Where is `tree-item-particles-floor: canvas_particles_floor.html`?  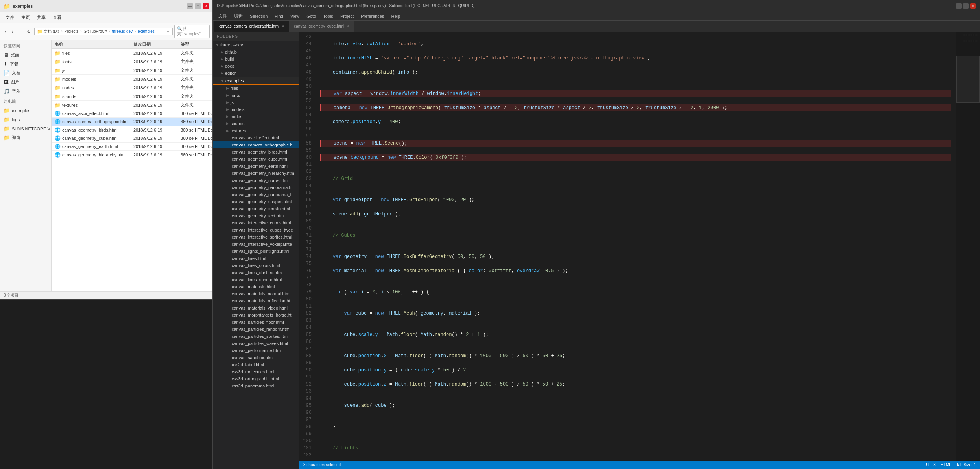 tree-item-particles-floor: canvas_particles_floor.html is located at coordinates (256, 322).